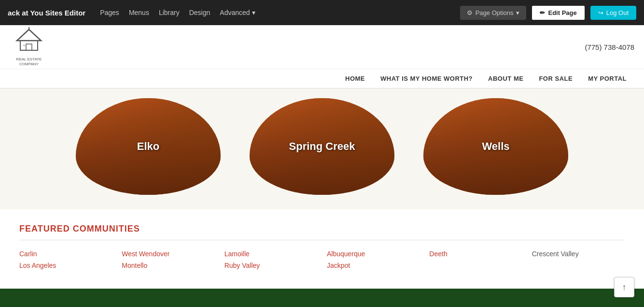  Describe the element at coordinates (322, 232) in the screenshot. I see `featured-title: FEATURED COMMUNITIES` at that location.